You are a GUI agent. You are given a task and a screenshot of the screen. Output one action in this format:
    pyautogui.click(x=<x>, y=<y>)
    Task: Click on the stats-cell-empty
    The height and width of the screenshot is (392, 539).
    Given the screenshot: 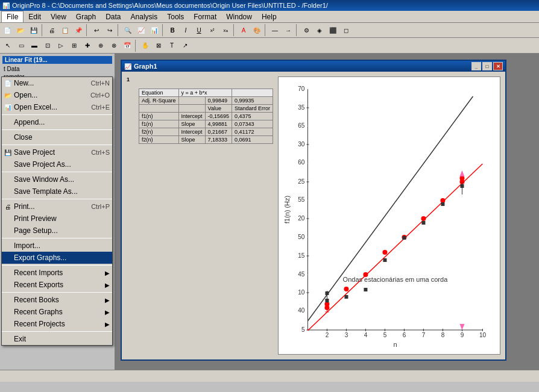 What is the action you would take?
    pyautogui.click(x=253, y=93)
    